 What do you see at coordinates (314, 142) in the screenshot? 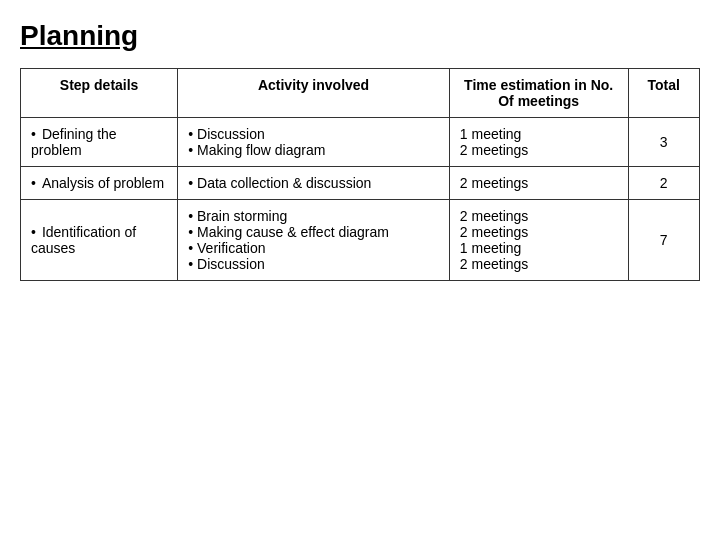
I see `activity-cell-1: DiscussionMaking flow diagram` at bounding box center [314, 142].